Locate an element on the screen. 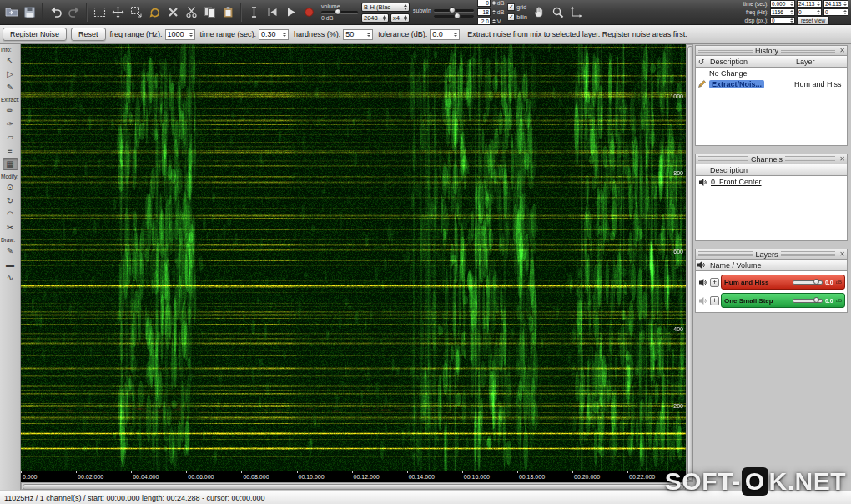 The width and height of the screenshot is (851, 504). eraser-extract-tool: ▱ is located at coordinates (10, 137).